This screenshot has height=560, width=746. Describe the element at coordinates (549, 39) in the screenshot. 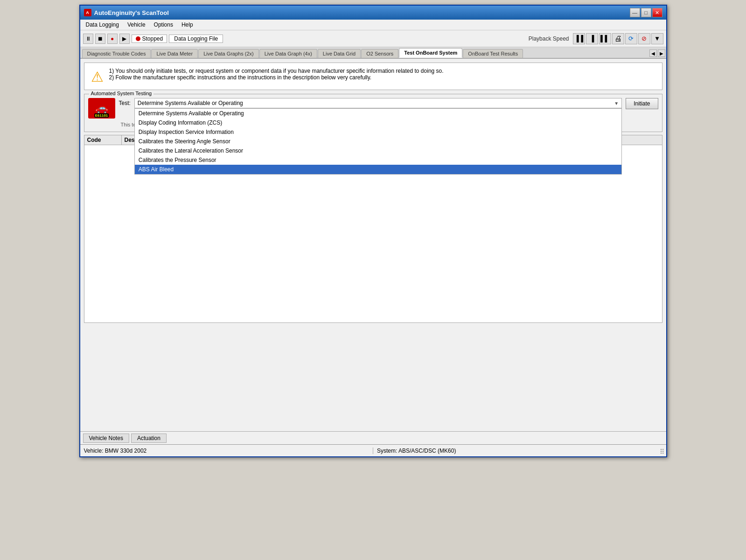

I see `playback-speed-label: Playback Speed` at that location.